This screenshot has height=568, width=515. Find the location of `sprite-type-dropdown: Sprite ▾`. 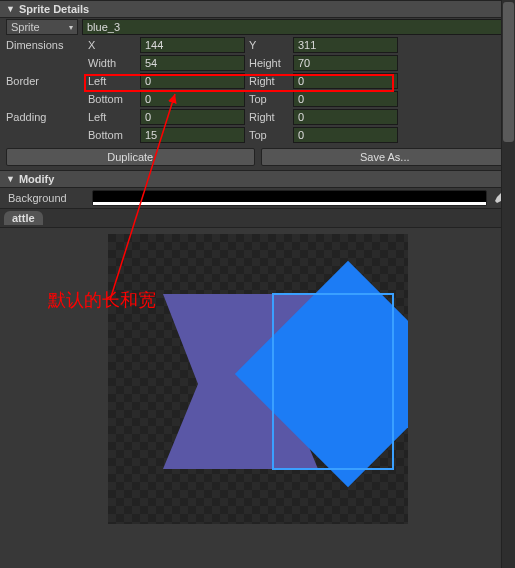

sprite-type-dropdown: Sprite ▾ is located at coordinates (42, 27).